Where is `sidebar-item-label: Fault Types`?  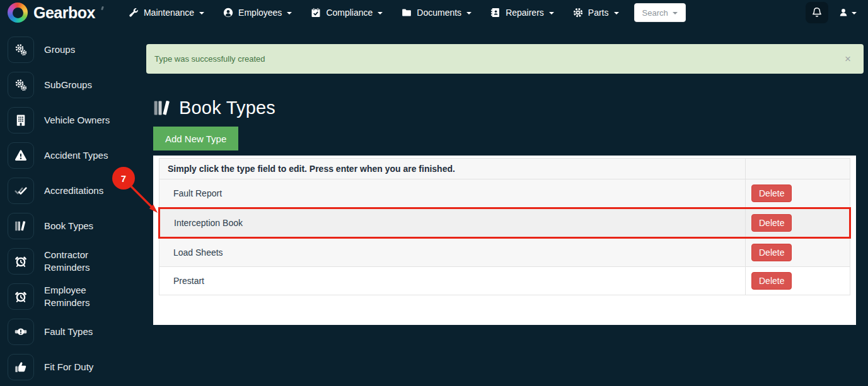 sidebar-item-label: Fault Types is located at coordinates (68, 332).